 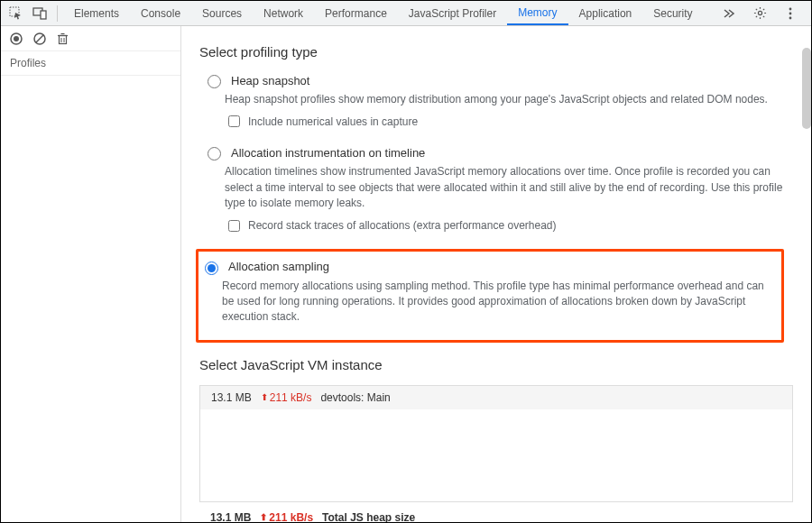 I want to click on option-sub-include-numerical: Include numerical values in capture, so click(x=509, y=121).